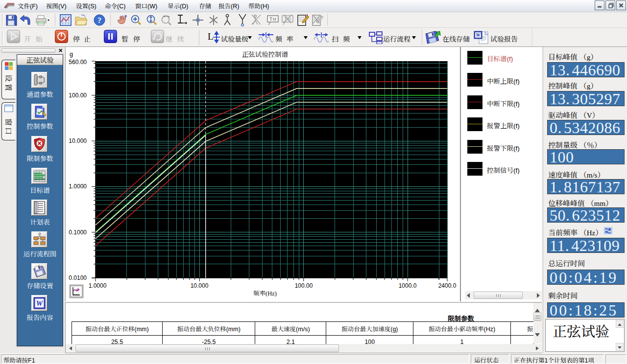 This screenshot has width=627, height=364. What do you see at coordinates (265, 54) in the screenshot?
I see `svg-text: 正弦试验控制谱` at bounding box center [265, 54].